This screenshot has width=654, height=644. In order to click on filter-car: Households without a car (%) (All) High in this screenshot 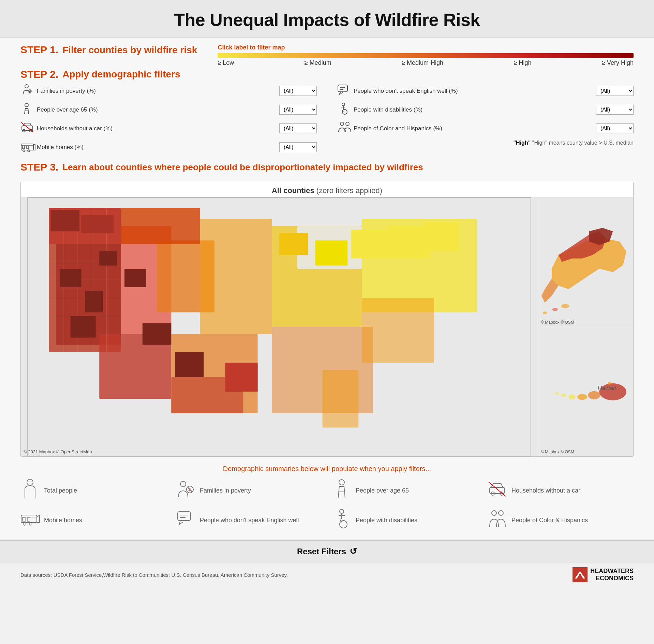, I will do `click(168, 128)`.